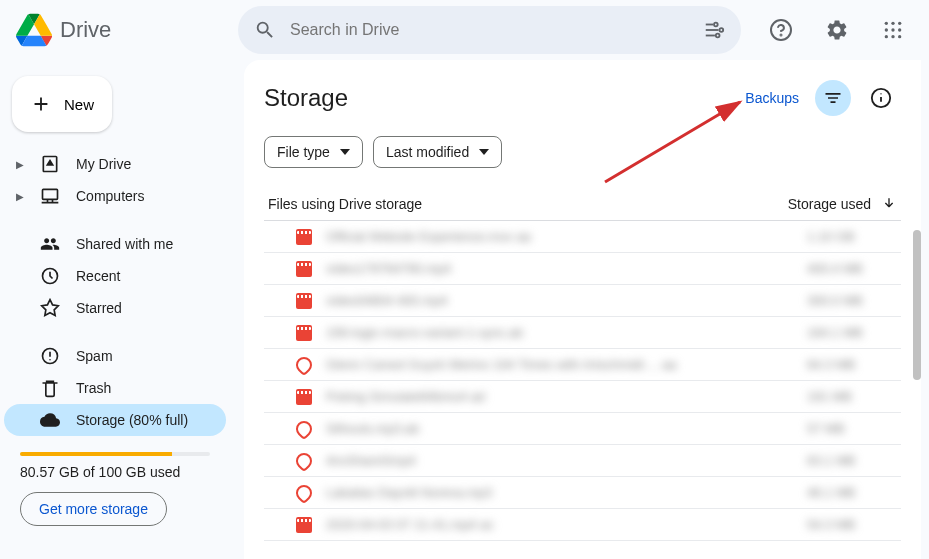 The image size is (929, 559). What do you see at coordinates (94, 356) in the screenshot?
I see `sidebar-item-label: Spam` at bounding box center [94, 356].